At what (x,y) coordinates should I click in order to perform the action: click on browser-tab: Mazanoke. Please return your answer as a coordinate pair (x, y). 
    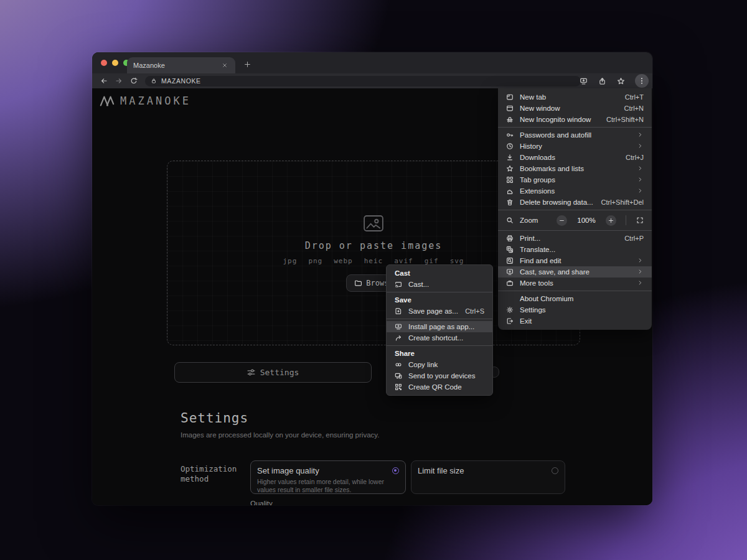
    Looking at the image, I should click on (181, 65).